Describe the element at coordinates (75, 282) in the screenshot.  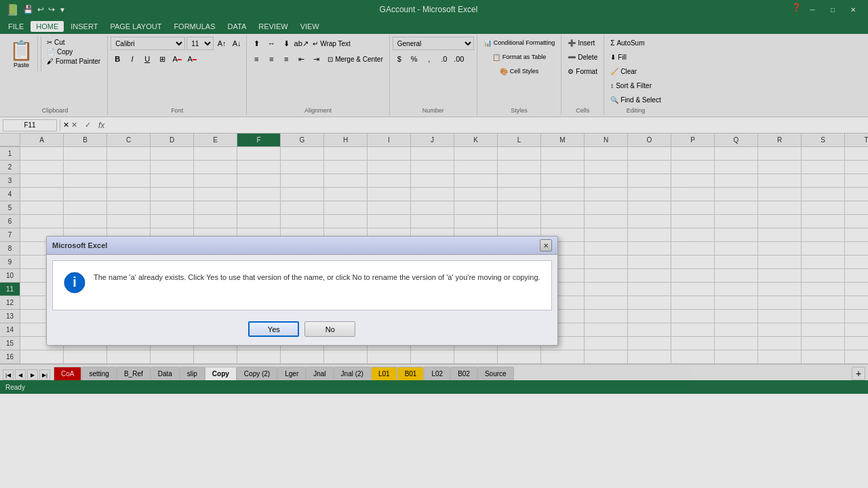
I see `svg-text: i` at that location.